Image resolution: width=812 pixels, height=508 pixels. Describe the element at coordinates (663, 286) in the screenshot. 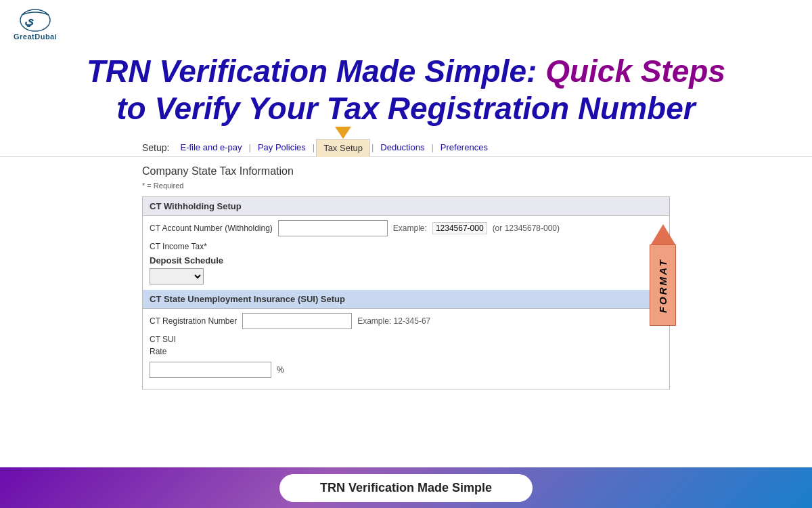

I see `format-text: FORMAT` at that location.